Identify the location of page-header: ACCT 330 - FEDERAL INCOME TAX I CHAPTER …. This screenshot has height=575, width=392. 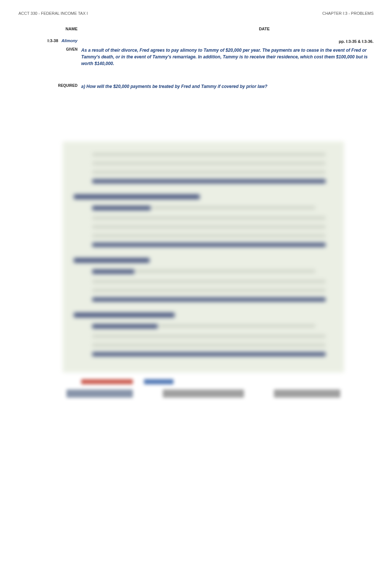
(196, 13).